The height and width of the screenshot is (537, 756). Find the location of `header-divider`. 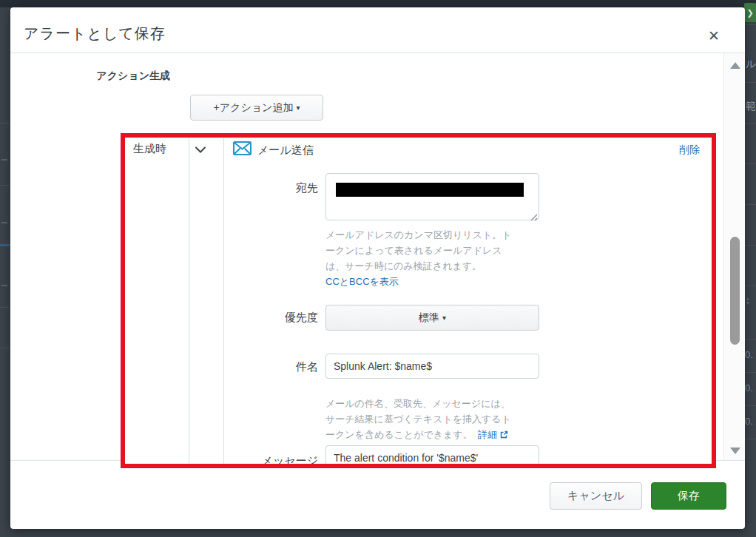

header-divider is located at coordinates (377, 53).